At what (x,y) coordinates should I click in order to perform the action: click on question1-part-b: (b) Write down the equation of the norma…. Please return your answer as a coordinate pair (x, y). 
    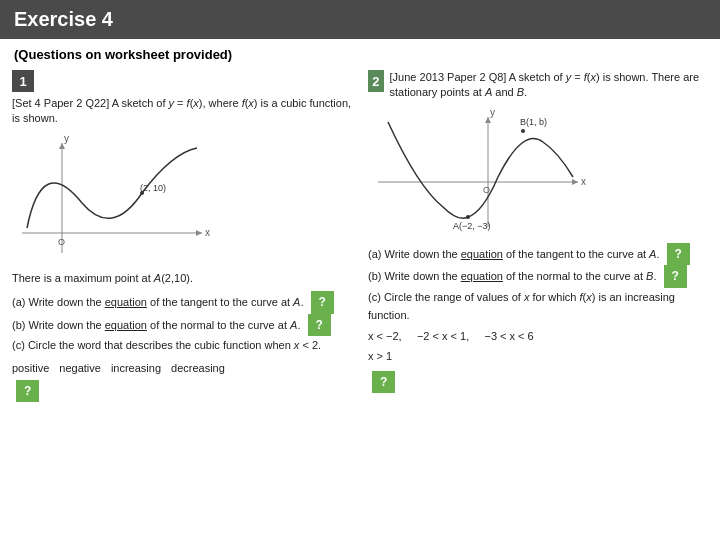
    Looking at the image, I should click on (182, 325).